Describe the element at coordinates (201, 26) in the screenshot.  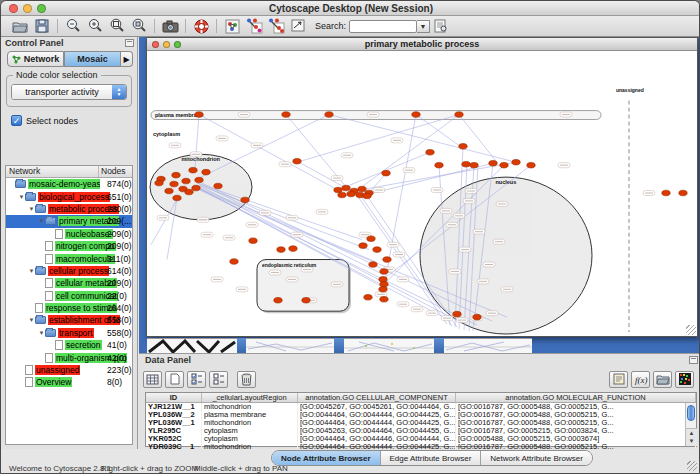
I see `help-button` at that location.